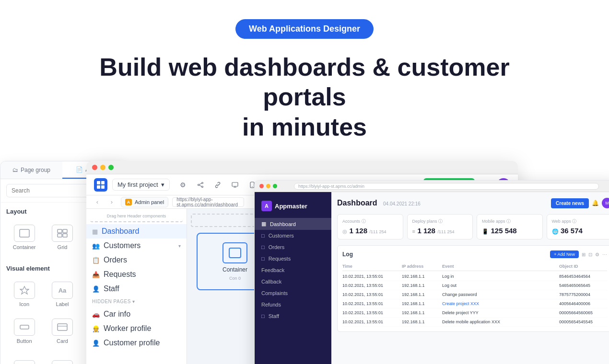  Describe the element at coordinates (302, 168) in the screenshot. I see `window-titlebar` at that location.